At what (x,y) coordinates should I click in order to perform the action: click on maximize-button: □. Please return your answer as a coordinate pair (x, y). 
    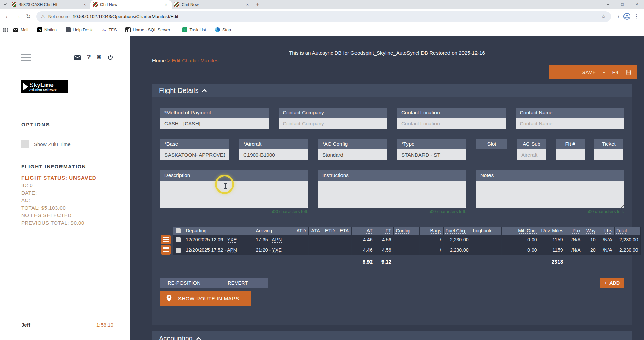
    Looking at the image, I should click on (622, 4).